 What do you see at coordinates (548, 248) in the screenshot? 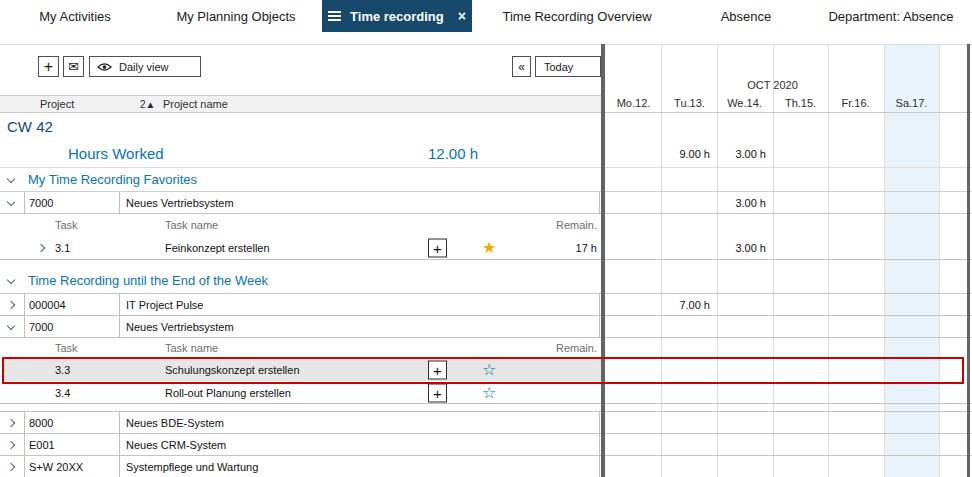
I see `remaining-hours: 17 h` at bounding box center [548, 248].